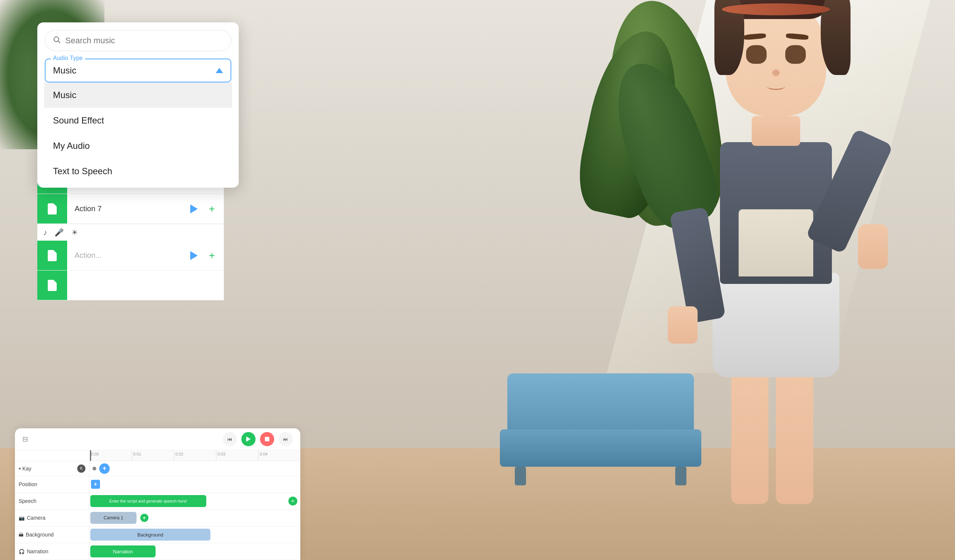 The width and height of the screenshot is (955, 560). What do you see at coordinates (264, 454) in the screenshot?
I see `ruler-label-4: 0:04` at bounding box center [264, 454].